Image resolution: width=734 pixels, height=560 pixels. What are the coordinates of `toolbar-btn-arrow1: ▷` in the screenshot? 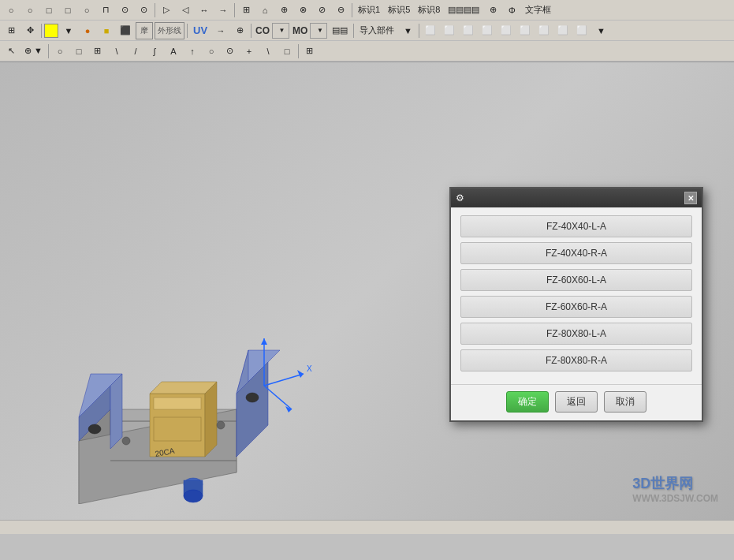 It's located at (166, 10).